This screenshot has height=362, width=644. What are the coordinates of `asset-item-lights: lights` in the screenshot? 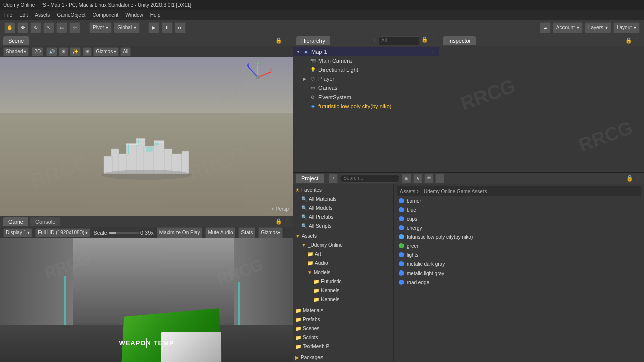 It's located at (519, 255).